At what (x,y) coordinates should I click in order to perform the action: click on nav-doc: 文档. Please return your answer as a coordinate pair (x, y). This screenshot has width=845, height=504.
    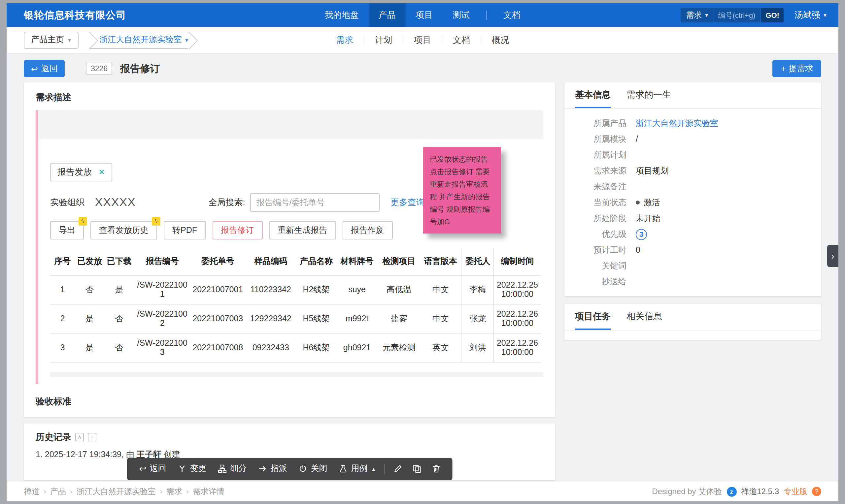
    Looking at the image, I should click on (512, 15).